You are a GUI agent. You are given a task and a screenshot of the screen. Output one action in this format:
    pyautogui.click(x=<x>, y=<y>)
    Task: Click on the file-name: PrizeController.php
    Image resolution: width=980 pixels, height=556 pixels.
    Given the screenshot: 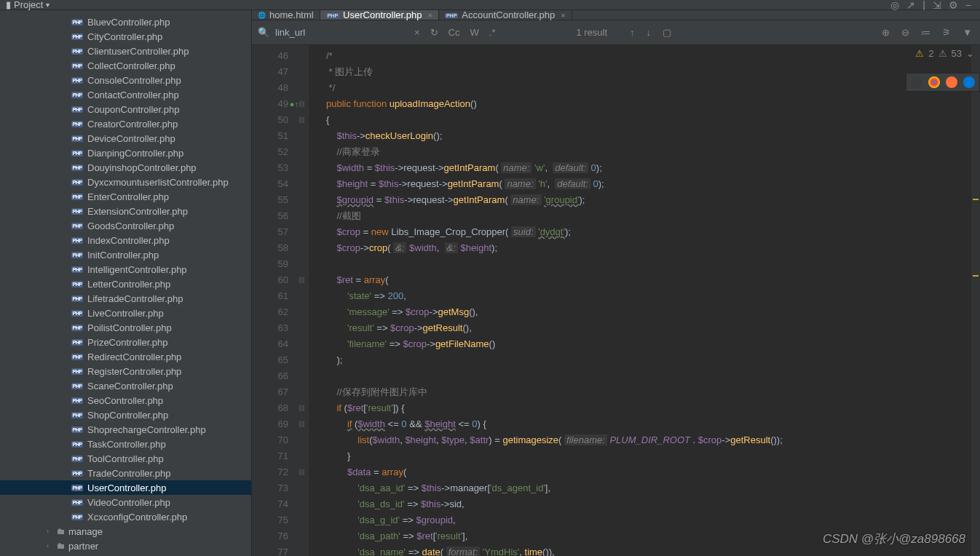 What is the action you would take?
    pyautogui.click(x=128, y=342)
    